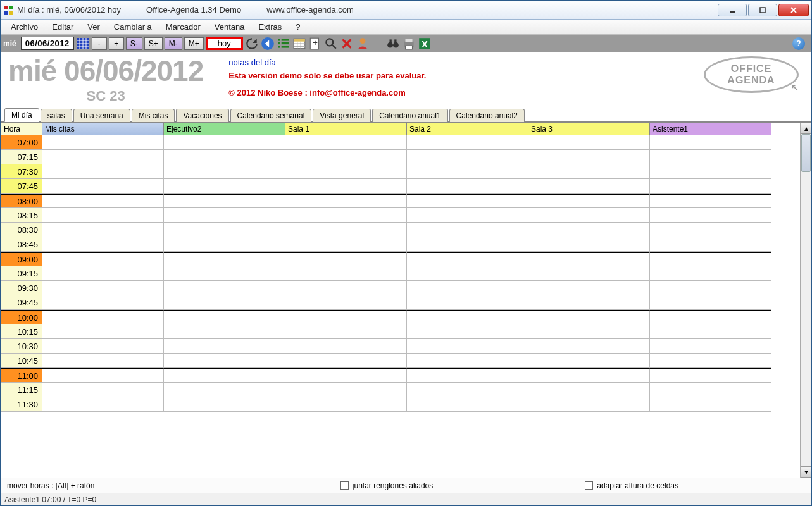 This screenshot has width=812, height=506. Describe the element at coordinates (22, 361) in the screenshot. I see `time-cell: 10:45` at that location.